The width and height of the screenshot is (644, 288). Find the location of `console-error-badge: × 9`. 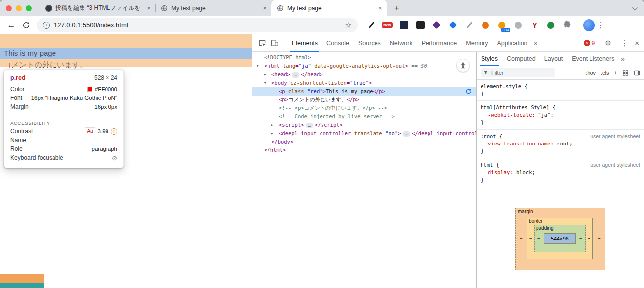

console-error-badge: × 9 is located at coordinates (590, 43).